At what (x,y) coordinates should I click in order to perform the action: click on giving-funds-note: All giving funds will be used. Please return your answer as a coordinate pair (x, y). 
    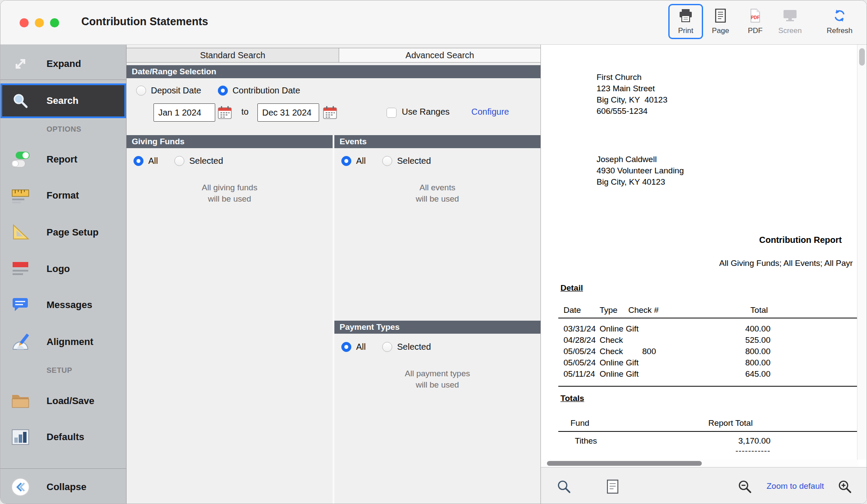
    Looking at the image, I should click on (230, 193).